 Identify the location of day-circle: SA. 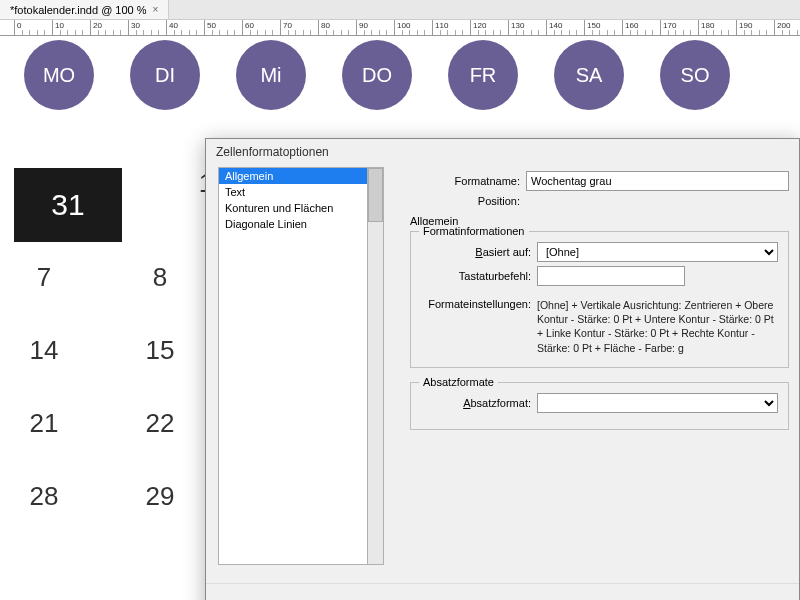
(589, 75).